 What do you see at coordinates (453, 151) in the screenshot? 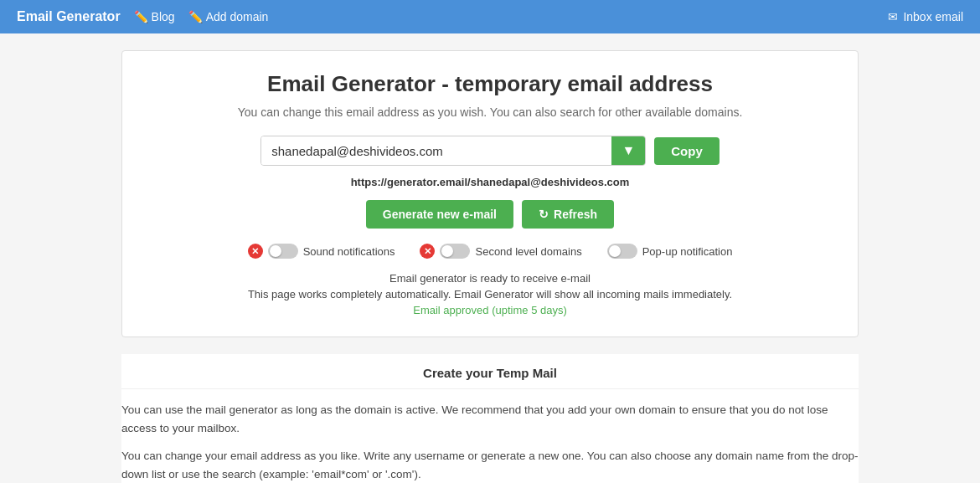
I see `email-input-wrapper: ▼` at bounding box center [453, 151].